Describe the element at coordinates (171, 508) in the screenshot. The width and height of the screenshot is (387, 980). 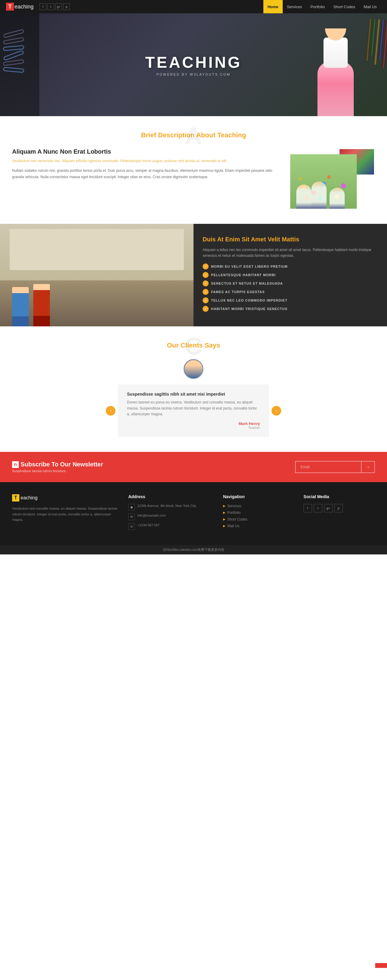
I see `footer-address-item: ◉ 1234k Avenue, 4th block, New York City…` at that location.